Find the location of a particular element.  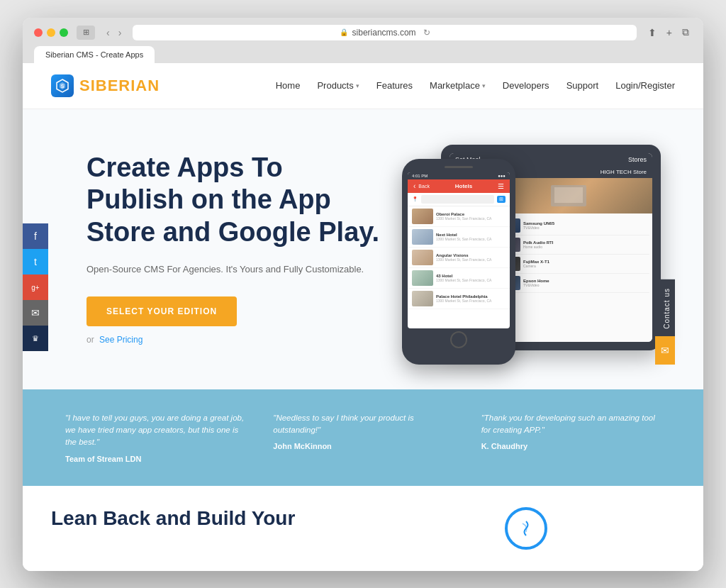

hero-headline: Create Apps To Publish on the App Store … is located at coordinates (234, 200).